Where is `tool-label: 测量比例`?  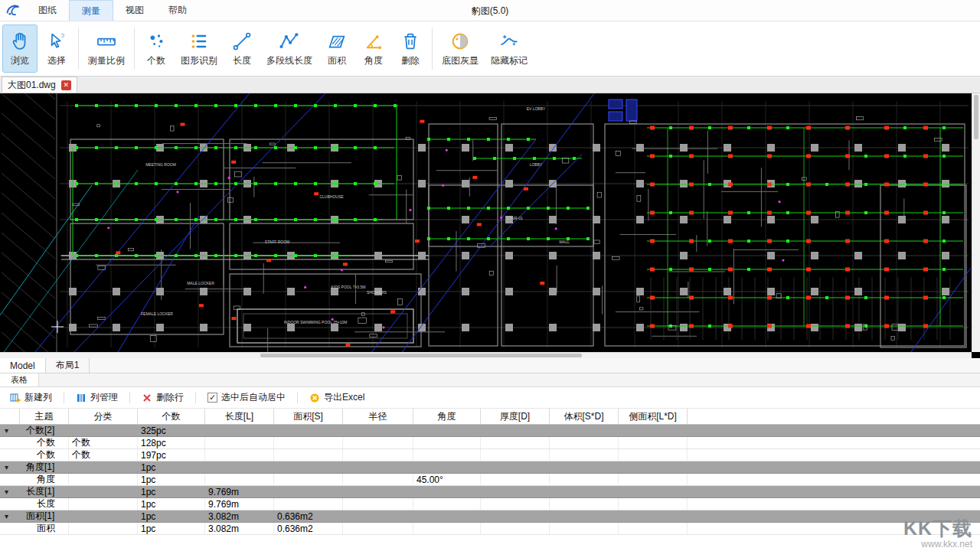
tool-label: 测量比例 is located at coordinates (106, 61).